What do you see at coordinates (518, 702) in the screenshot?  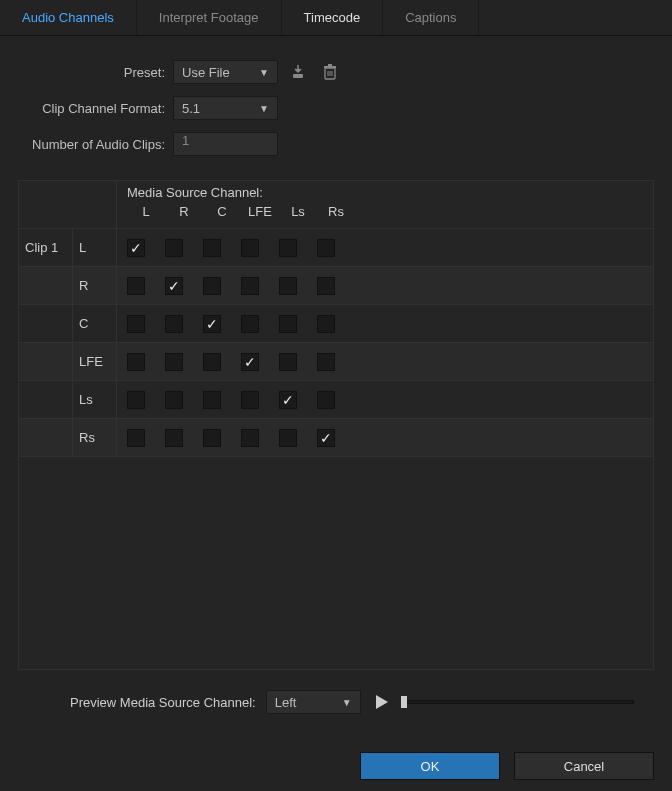 I see `preview-slider` at bounding box center [518, 702].